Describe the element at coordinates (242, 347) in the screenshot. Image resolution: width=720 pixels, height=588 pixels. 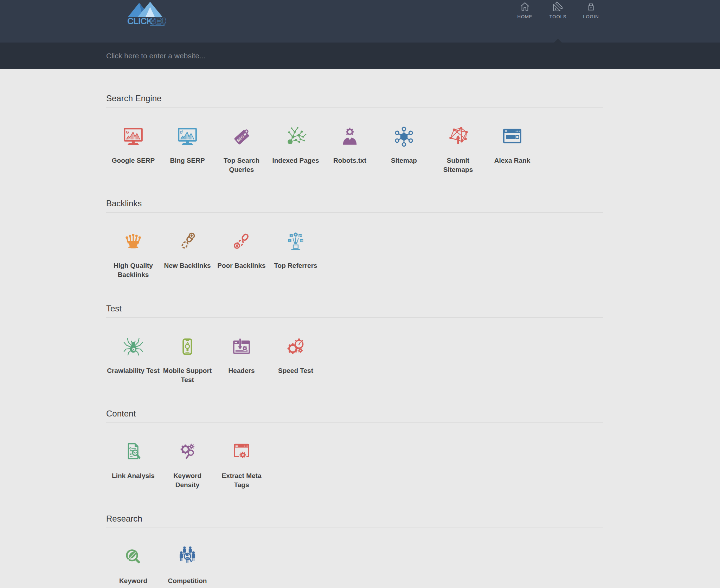
I see `page-download-gear-icon` at that location.